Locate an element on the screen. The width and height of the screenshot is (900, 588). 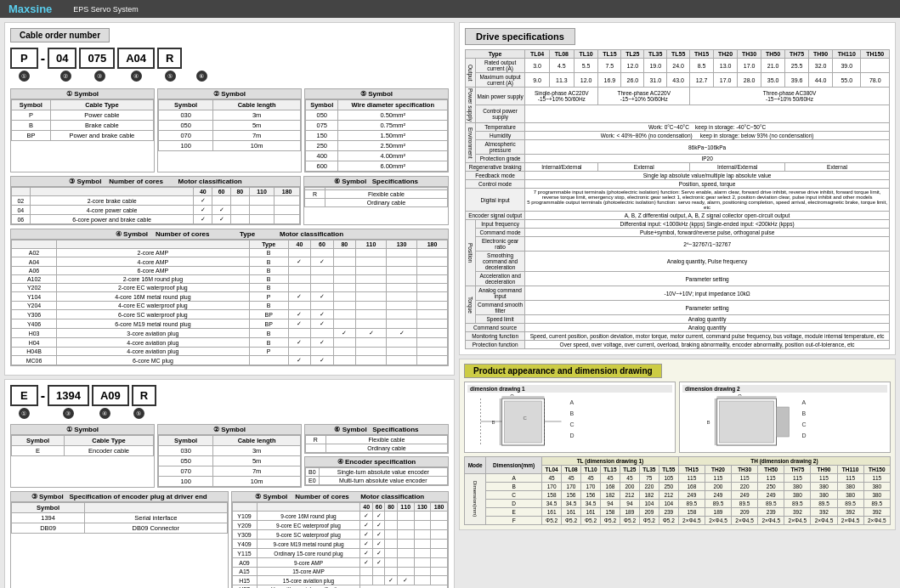
dimension-drawing-2: dimension drawing 2 A B C D A is located at coordinates (785, 417).